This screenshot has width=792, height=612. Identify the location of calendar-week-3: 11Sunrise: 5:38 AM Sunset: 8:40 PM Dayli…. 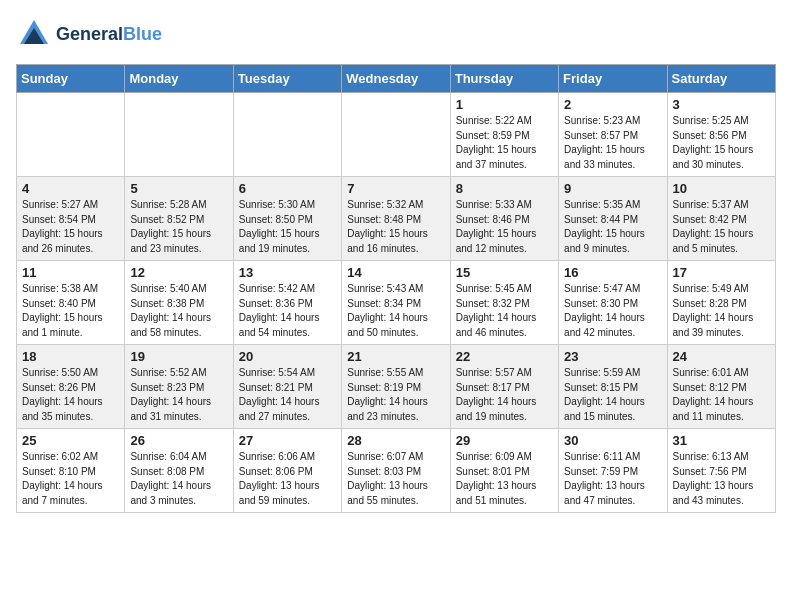
(396, 303).